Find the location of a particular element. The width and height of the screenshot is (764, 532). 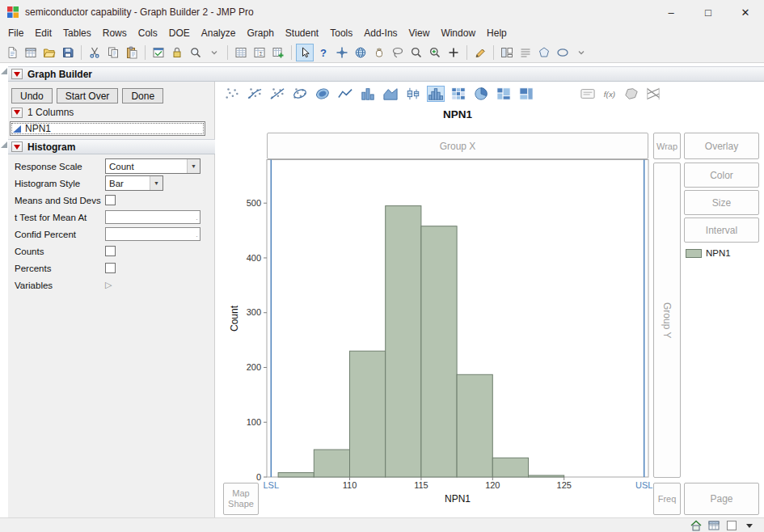

new-data-table-icon is located at coordinates (31, 53).